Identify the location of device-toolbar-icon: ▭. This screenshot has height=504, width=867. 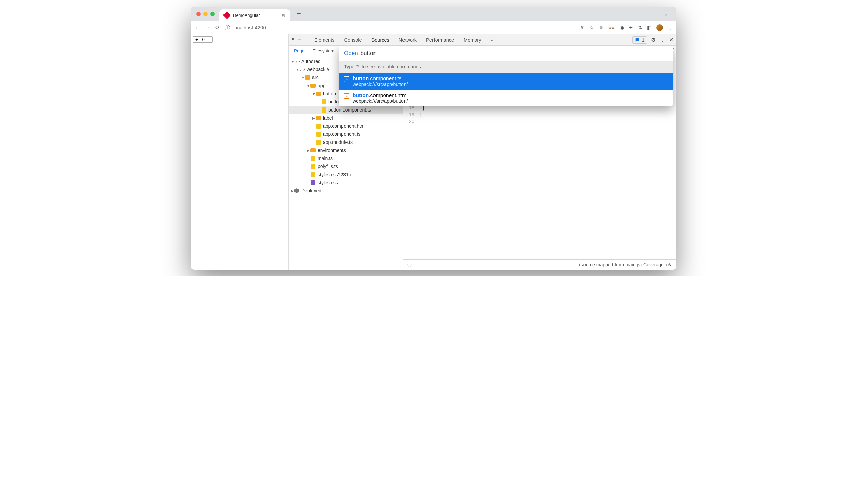
(299, 40).